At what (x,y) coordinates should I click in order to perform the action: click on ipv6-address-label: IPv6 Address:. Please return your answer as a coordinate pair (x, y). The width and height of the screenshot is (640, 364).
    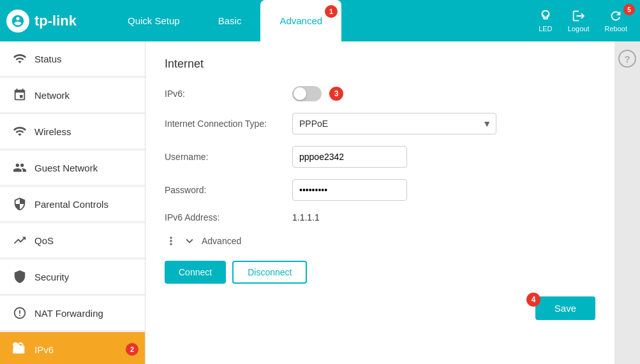
    Looking at the image, I should click on (228, 217).